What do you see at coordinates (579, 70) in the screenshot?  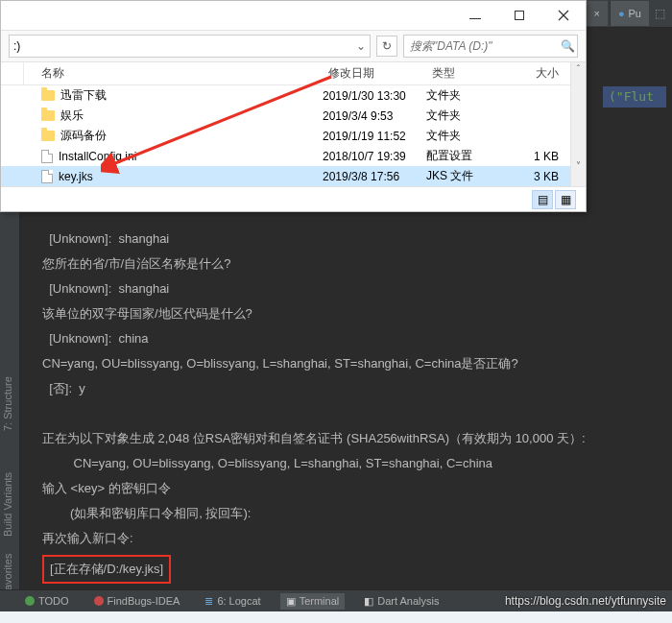 I see `scroll-up-icon: ˆ` at bounding box center [579, 70].